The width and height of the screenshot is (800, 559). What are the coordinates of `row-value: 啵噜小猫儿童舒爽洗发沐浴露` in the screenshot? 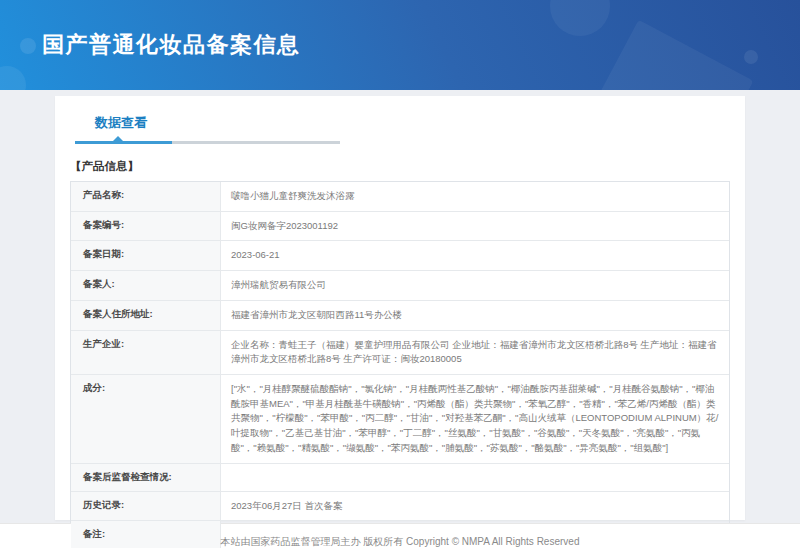 It's located at (475, 196).